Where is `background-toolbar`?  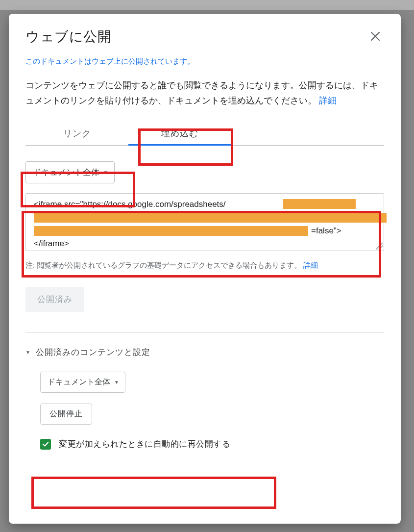 background-toolbar is located at coordinates (207, 5).